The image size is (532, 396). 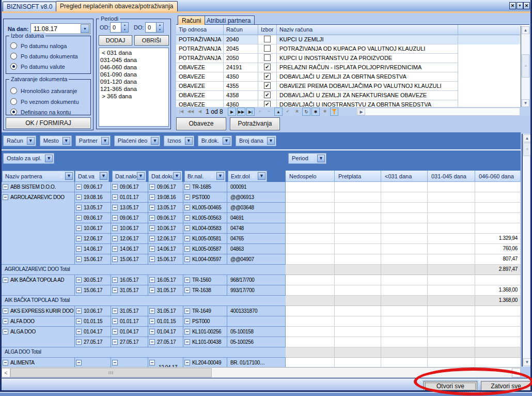 What do you see at coordinates (215, 141) in the screenshot?
I see `group-chip: Br.dok.▼` at bounding box center [215, 141].